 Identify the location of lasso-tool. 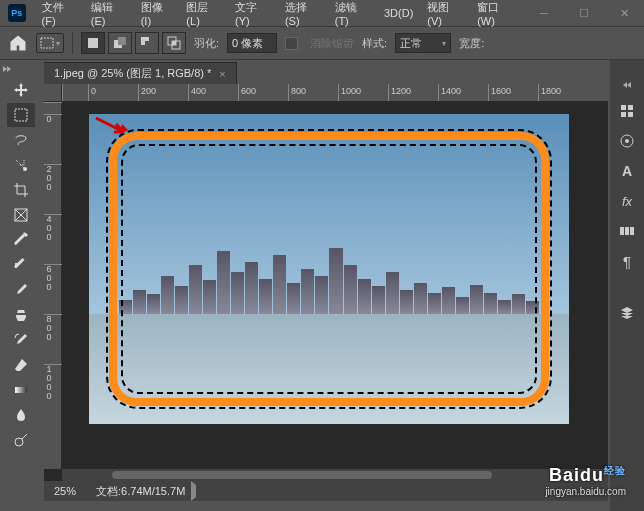
(21, 140).